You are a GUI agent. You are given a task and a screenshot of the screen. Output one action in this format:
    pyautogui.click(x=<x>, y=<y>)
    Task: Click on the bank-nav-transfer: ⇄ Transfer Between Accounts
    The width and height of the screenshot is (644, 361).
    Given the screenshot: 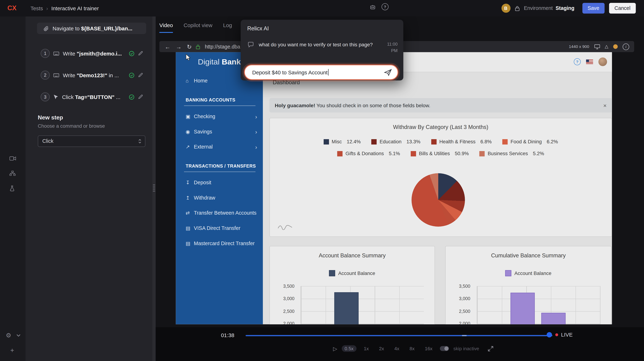 What is the action you would take?
    pyautogui.click(x=220, y=213)
    